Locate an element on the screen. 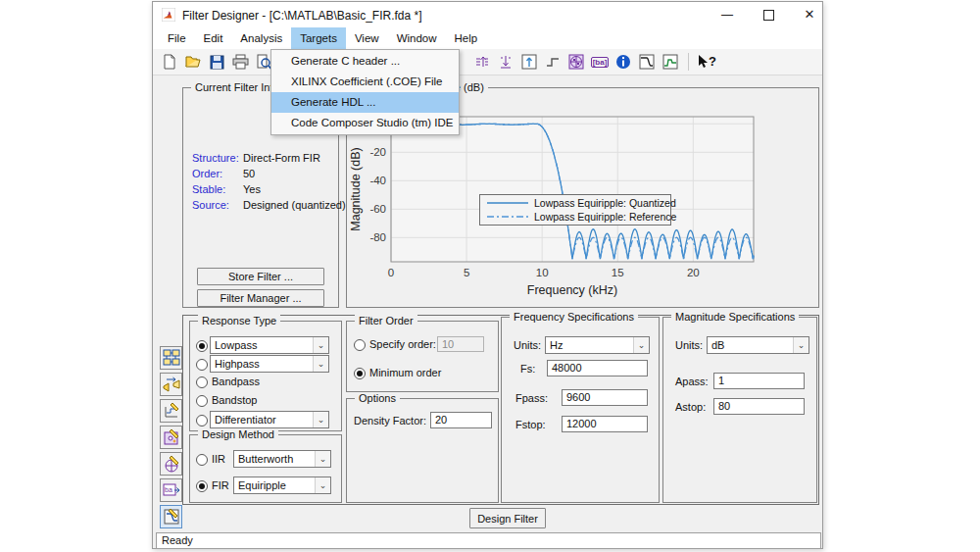 This screenshot has width=980, height=552. iir-radio is located at coordinates (202, 460).